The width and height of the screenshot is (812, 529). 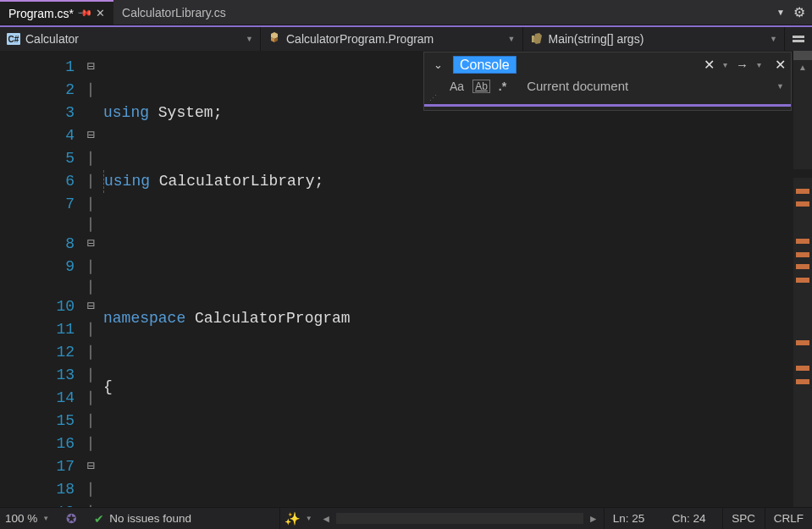 I want to click on status-bar: 100 % ▼ ✪ ✔ No issues found ✨▼ ◄ ► Ln: 2…, so click(x=406, y=518).